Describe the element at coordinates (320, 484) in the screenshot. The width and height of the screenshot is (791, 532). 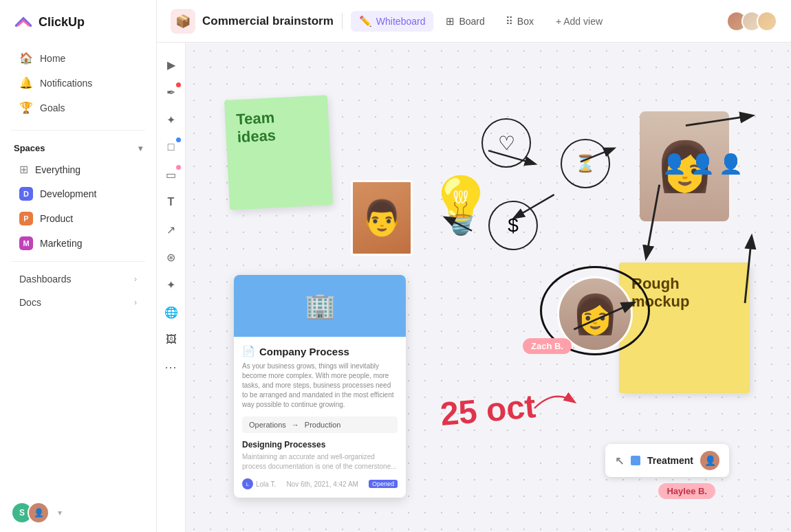
I see `doc-card-footer: L Lola T. Nov 6th, 2021, 4:42 AM Opened` at that location.